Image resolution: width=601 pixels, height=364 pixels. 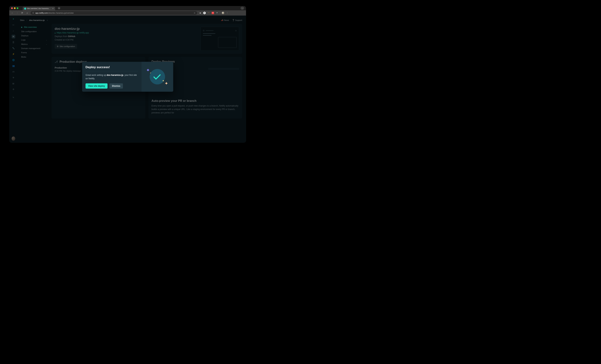 I want to click on modal-title: Deploy success!, so click(x=112, y=68).